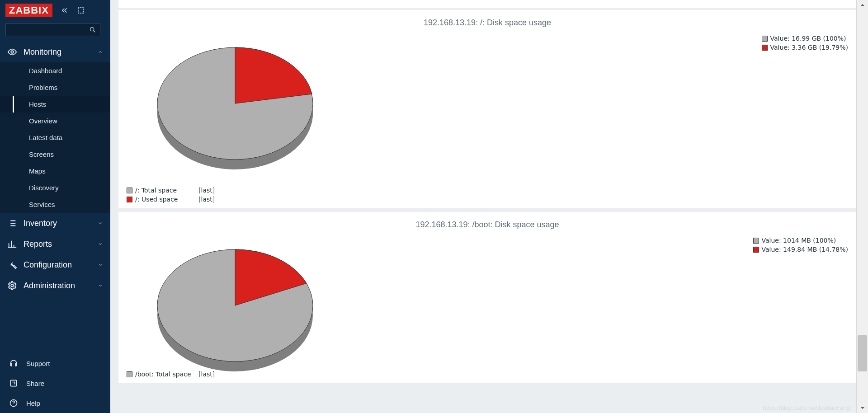 The image size is (868, 413). I want to click on nav-section-label: Monitoring, so click(42, 52).